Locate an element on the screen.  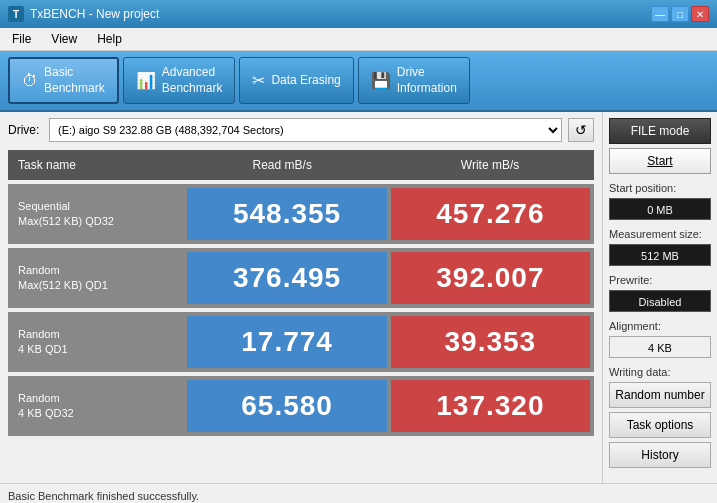
chart-icon: 📊 is located at coordinates (146, 80).